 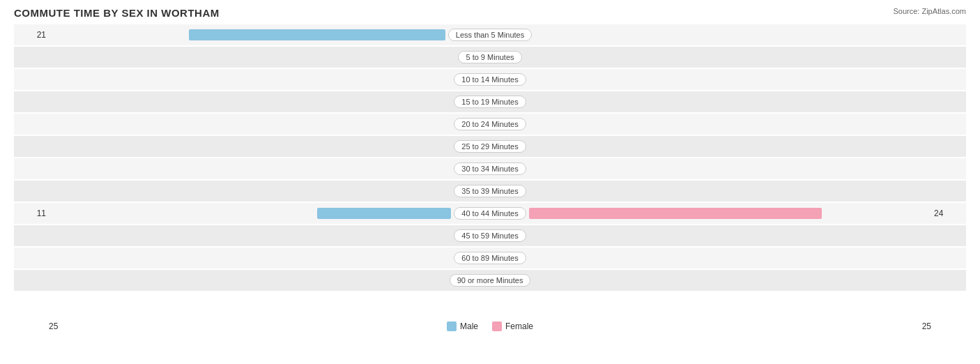 What do you see at coordinates (490, 13) in the screenshot?
I see `chart-title: COMMUTE TIME BY SEX IN WORTHAM` at bounding box center [490, 13].